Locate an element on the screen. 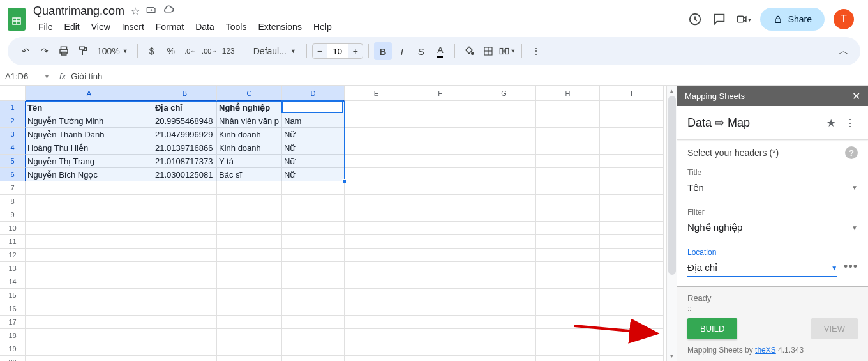  format-123-icon: 123 is located at coordinates (228, 51).